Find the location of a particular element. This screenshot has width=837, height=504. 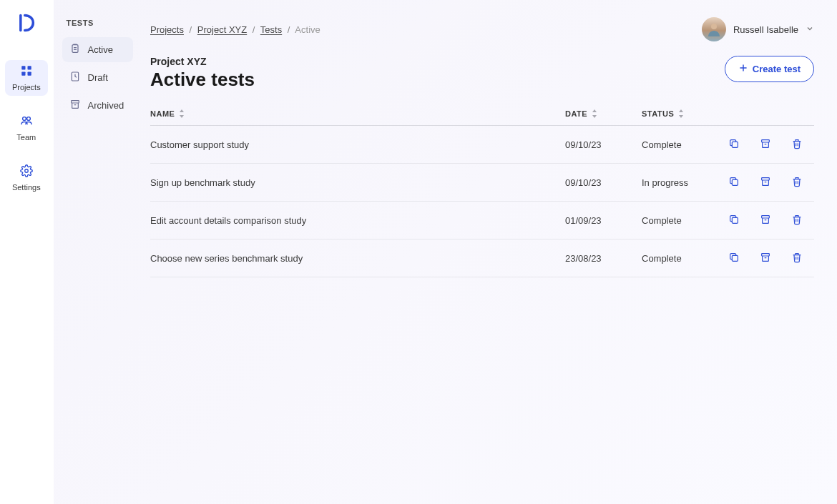

sidebar-item-active: Active is located at coordinates (97, 50).